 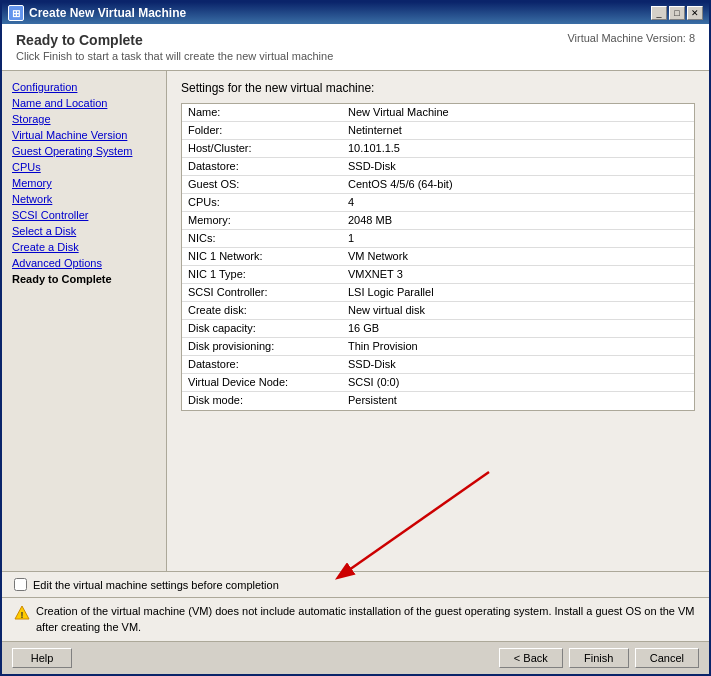 I want to click on row-value: CentOS 4/5/6 (64-bit), so click(x=518, y=184).